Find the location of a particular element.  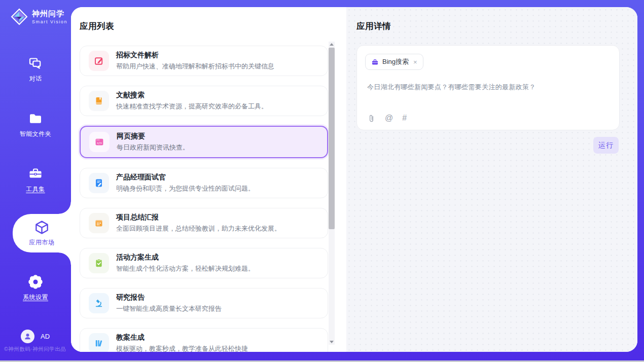

edit-doc-icon is located at coordinates (99, 61).